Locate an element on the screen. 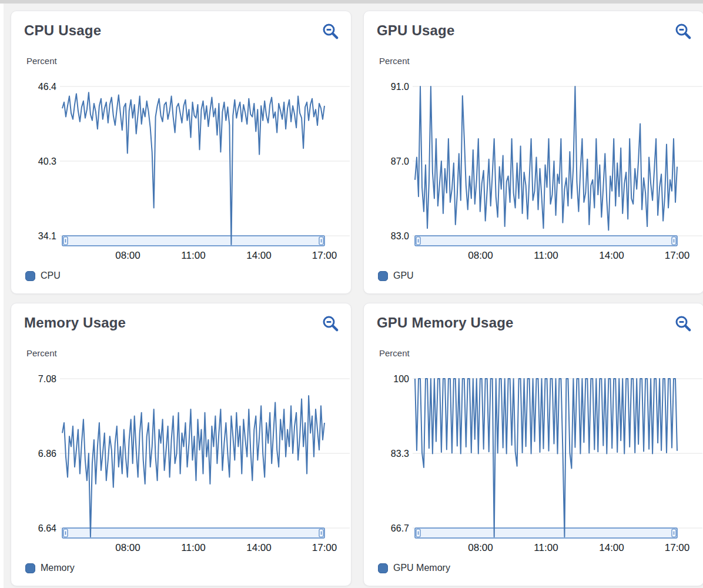 The width and height of the screenshot is (703, 588). top-edge-strip is located at coordinates (352, 2).